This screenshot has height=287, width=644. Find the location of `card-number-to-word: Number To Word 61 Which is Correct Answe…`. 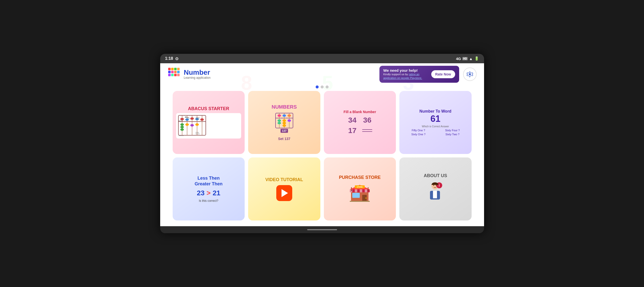

card-number-to-word: Number To Word 61 Which is Correct Answe… is located at coordinates (436, 122).